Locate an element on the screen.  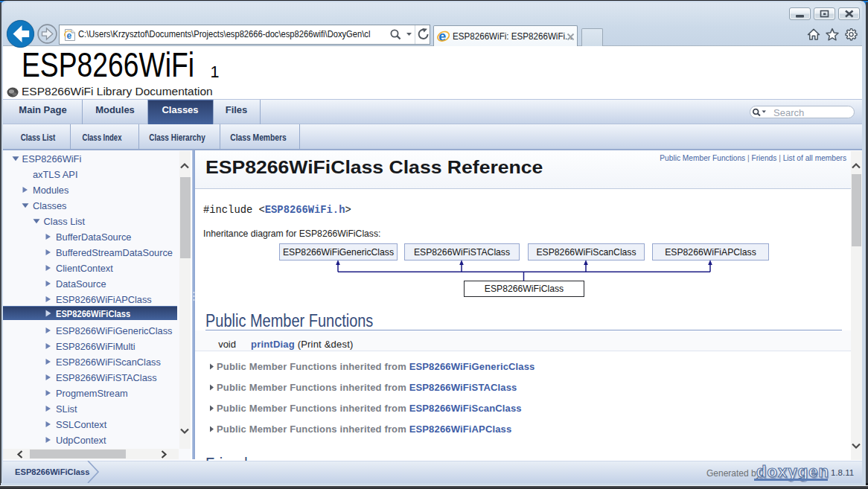
svg-text: ESP8266WiFiGenericClass is located at coordinates (338, 252).